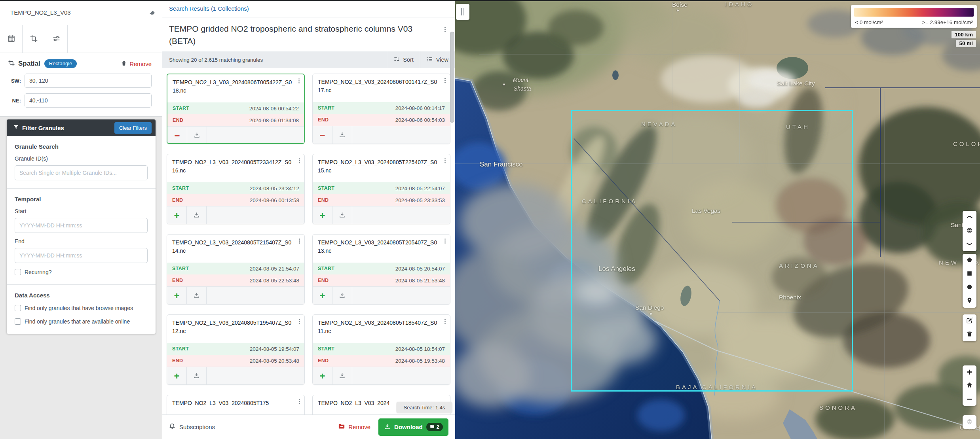 The height and width of the screenshot is (439, 980). I want to click on collection-menu-button, so click(445, 30).